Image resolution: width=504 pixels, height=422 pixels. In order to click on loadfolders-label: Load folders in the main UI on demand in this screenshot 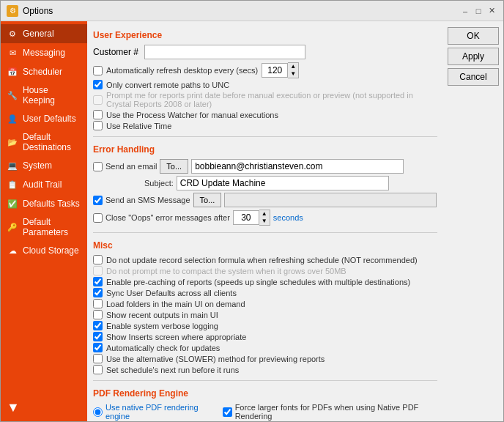, I will do `click(176, 304)`.